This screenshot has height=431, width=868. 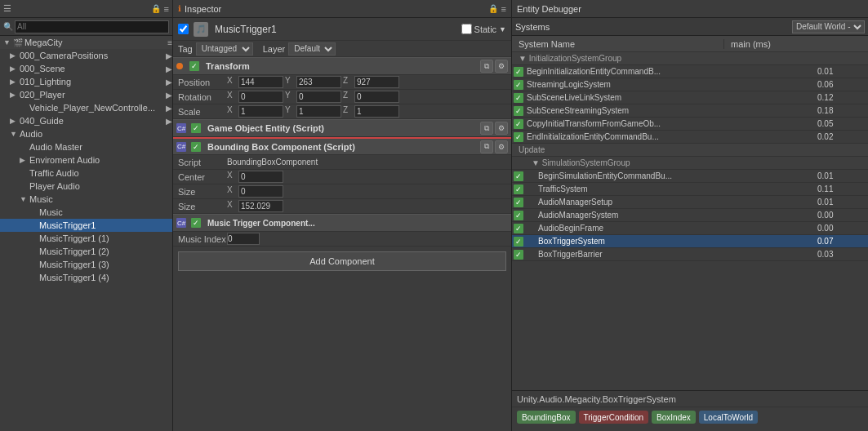 What do you see at coordinates (674, 417) in the screenshot?
I see `tag-box-index: BoxIndex` at bounding box center [674, 417].